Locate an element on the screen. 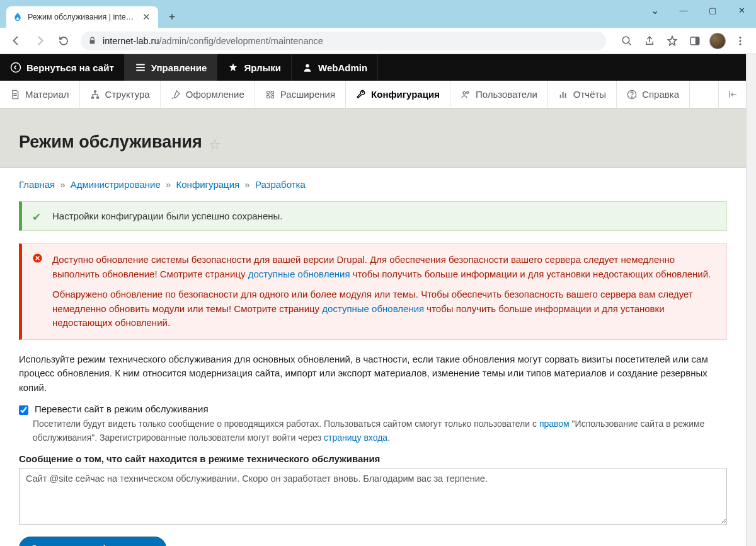 Image resolution: width=756 pixels, height=546 pixels. success-message: ✔ Настройки конфигурации были успешно со… is located at coordinates (373, 216).